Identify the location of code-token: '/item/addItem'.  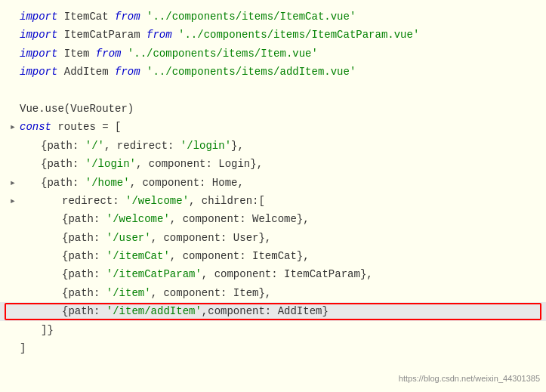
(154, 311).